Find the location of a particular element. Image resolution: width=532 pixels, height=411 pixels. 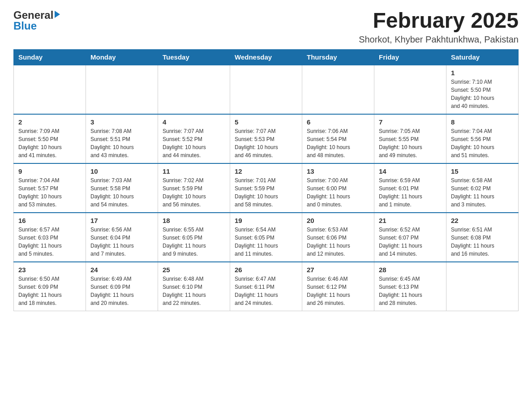

calendar-cell: 25Sunrise: 6:48 AMSunset: 6:10 PMDayligh… is located at coordinates (194, 287).